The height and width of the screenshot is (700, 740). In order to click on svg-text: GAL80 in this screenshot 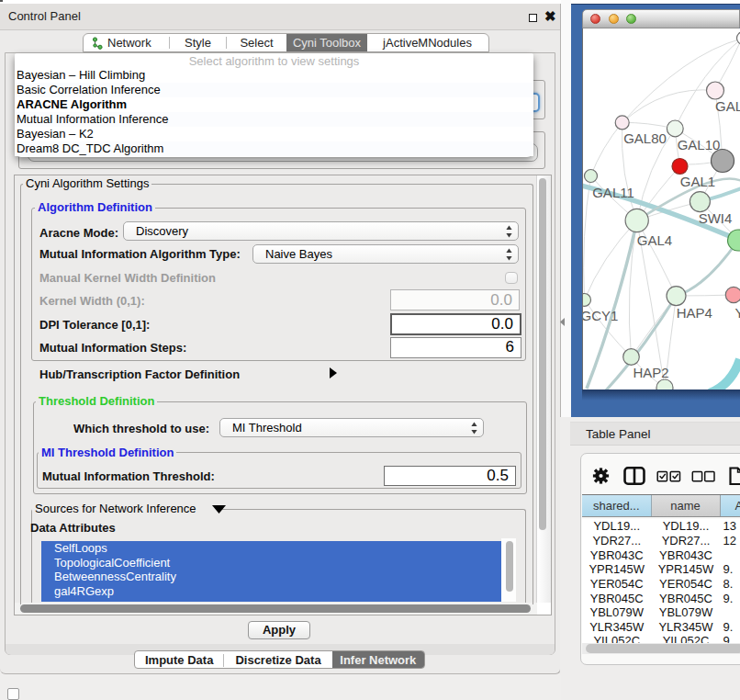, I will do `click(645, 138)`.